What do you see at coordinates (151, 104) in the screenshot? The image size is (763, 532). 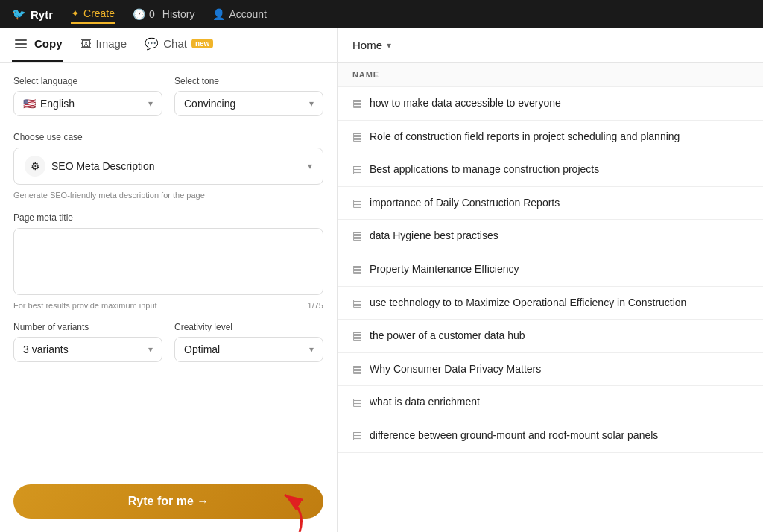 I see `language-chevron-icon: ▾` at bounding box center [151, 104].